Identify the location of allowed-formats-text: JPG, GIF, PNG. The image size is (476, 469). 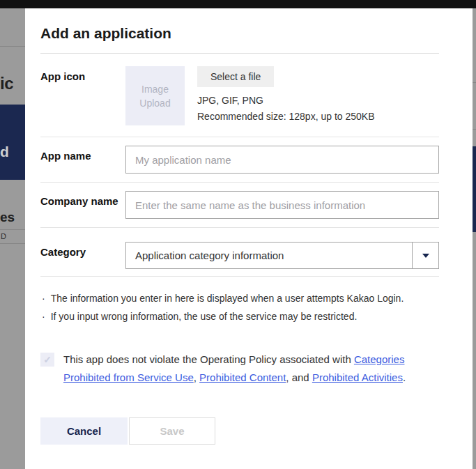
(286, 100).